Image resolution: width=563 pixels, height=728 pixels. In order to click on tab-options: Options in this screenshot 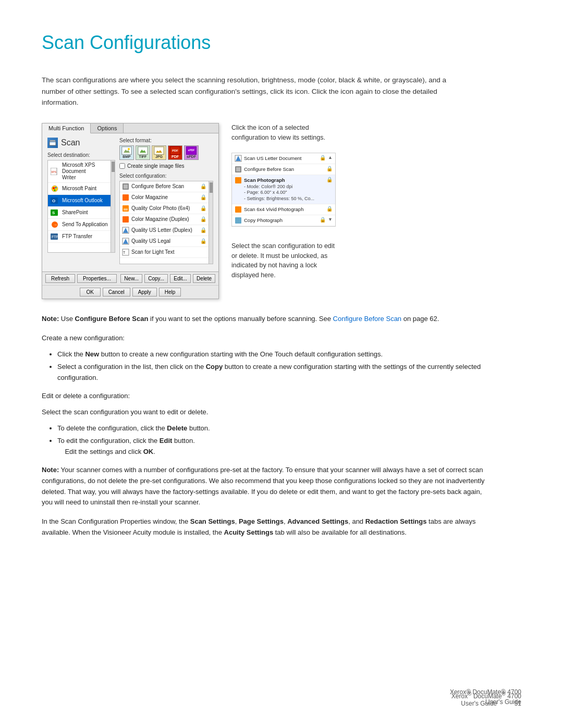, I will do `click(107, 128)`.